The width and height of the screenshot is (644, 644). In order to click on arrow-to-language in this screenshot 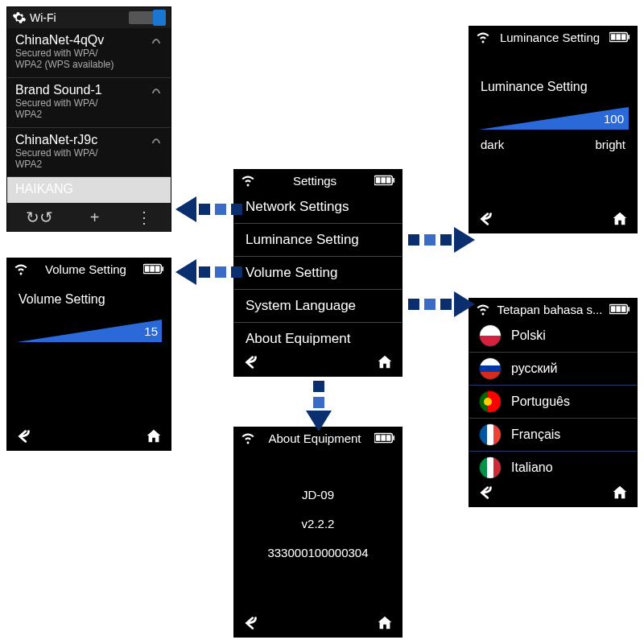, I will do `click(440, 304)`.